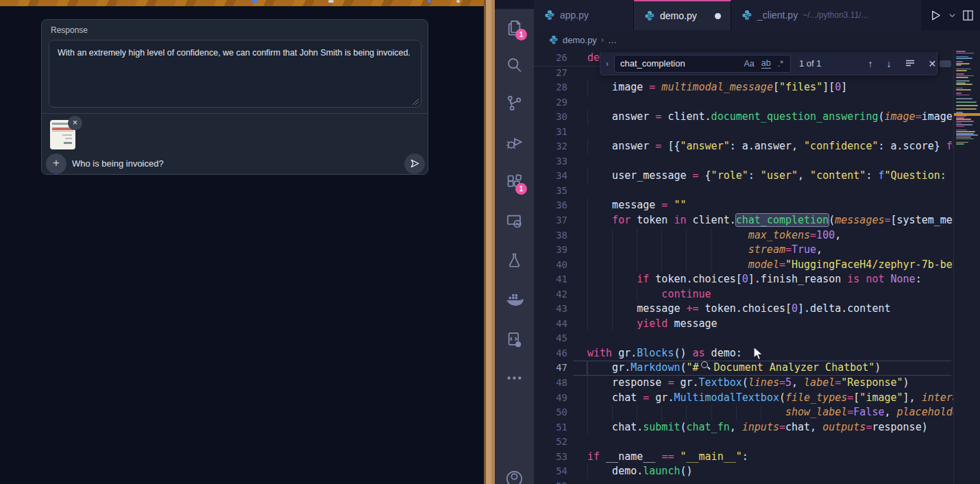 This screenshot has height=484, width=980. What do you see at coordinates (551, 428) in the screenshot?
I see `line-number: 51` at bounding box center [551, 428].